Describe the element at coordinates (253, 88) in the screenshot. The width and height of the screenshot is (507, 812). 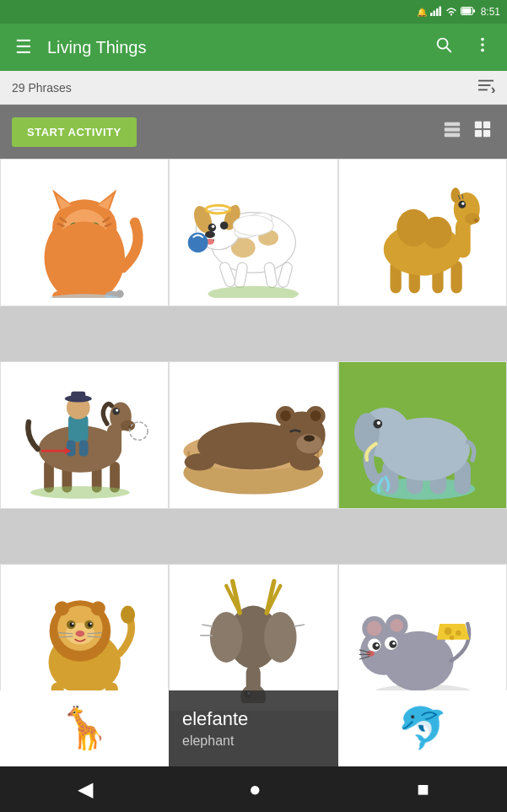
I see `phrase-bar: 29 Phrases` at that location.